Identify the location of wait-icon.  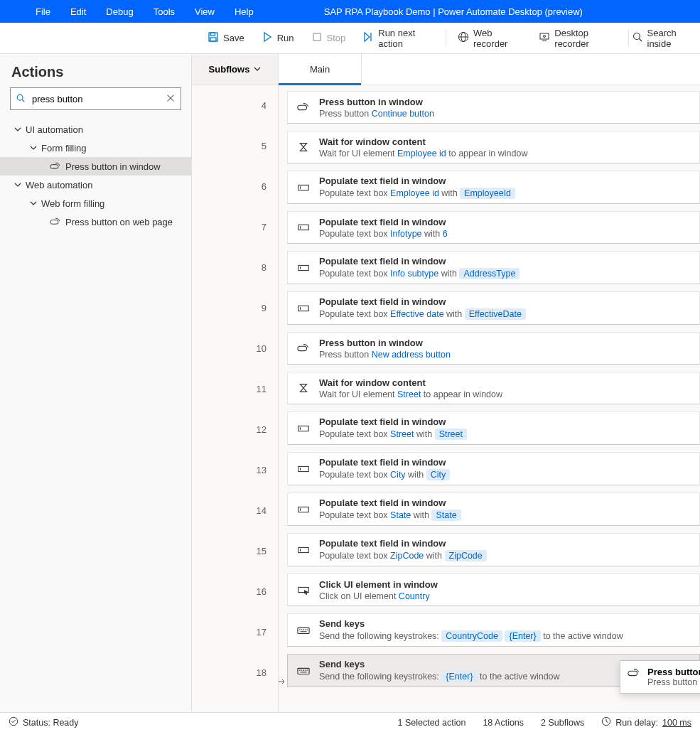
(303, 147).